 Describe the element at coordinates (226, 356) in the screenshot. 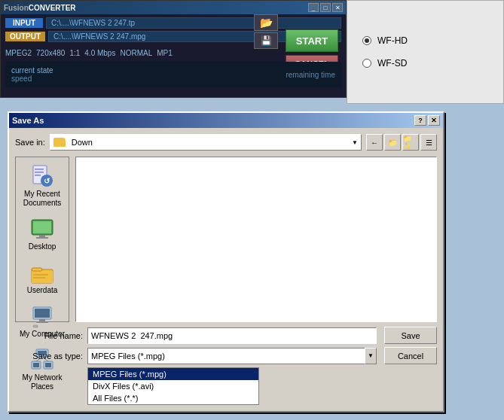

I see `save-as-type-display: MPEG Files (*.mpg)` at that location.